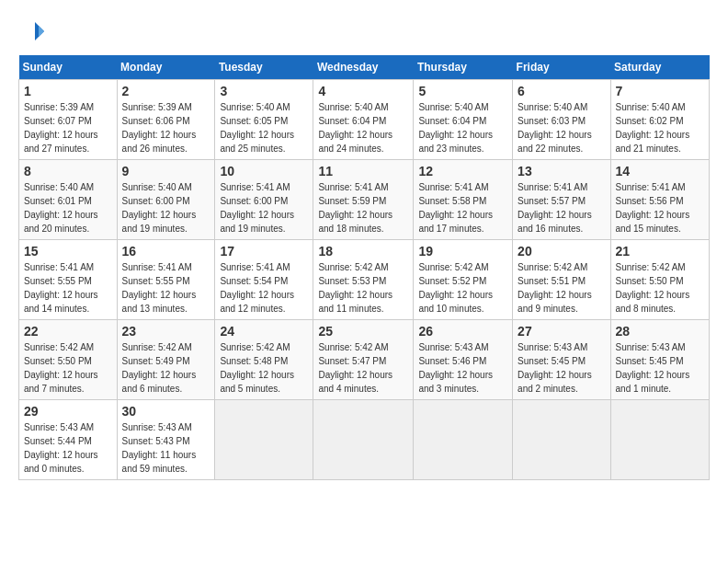  I want to click on day-info: Sunrise: 5:40 AMSunset: 6:01 PMDaylight:…, so click(68, 208).